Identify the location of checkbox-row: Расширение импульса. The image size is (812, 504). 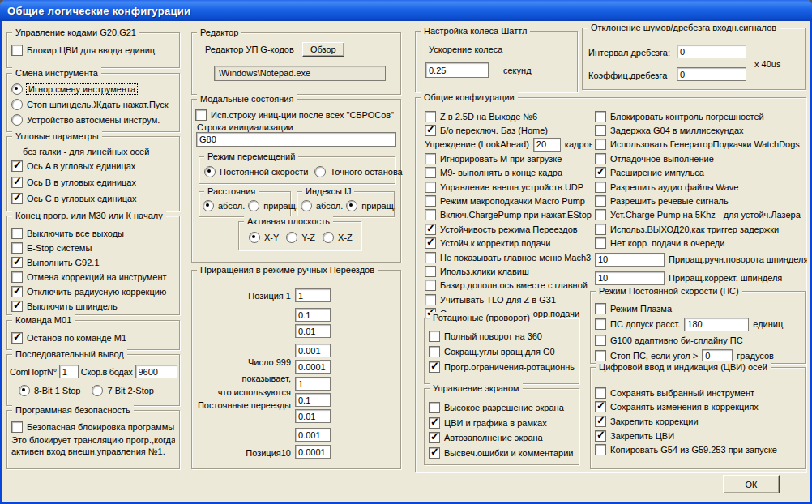
(701, 173).